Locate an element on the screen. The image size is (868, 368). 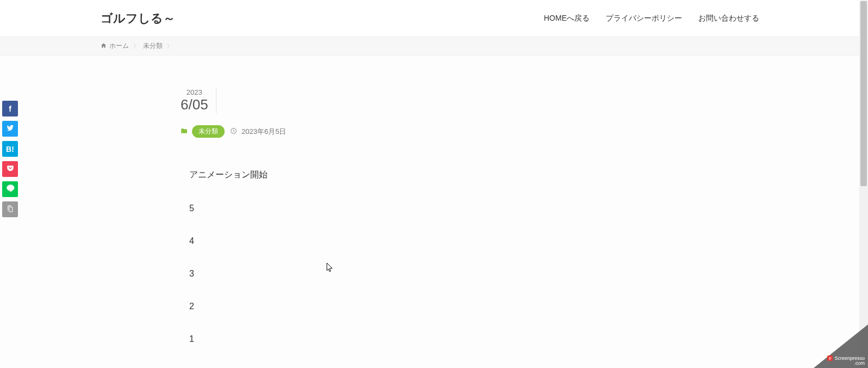
post-date-block: 2023 6/05 is located at coordinates (199, 101).